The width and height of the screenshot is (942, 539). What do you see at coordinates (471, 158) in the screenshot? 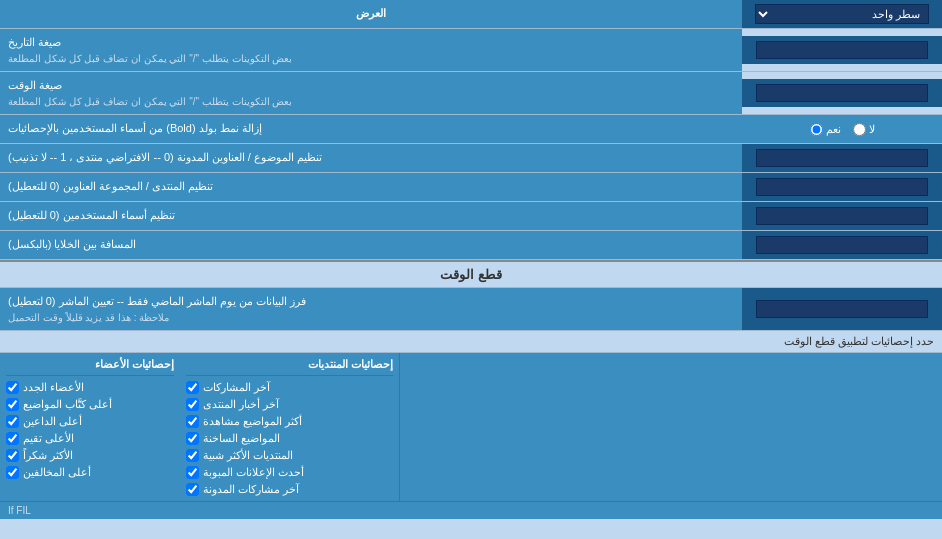
I see `topic-order-row: 33 تنظيم الموضوع / العناوين المدونة (0 -…` at bounding box center [471, 158].